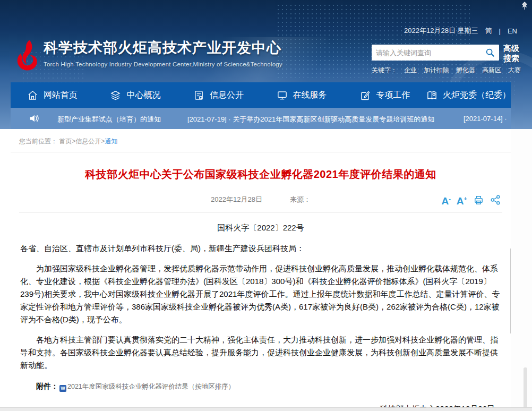 The image size is (532, 411). I want to click on font-decrease-letter: A, so click(445, 201).